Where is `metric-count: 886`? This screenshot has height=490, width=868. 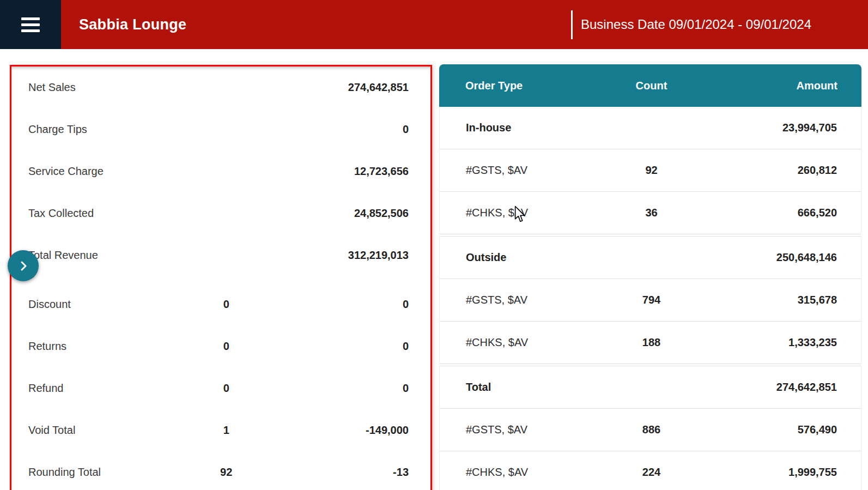
metric-count: 886 is located at coordinates (652, 429).